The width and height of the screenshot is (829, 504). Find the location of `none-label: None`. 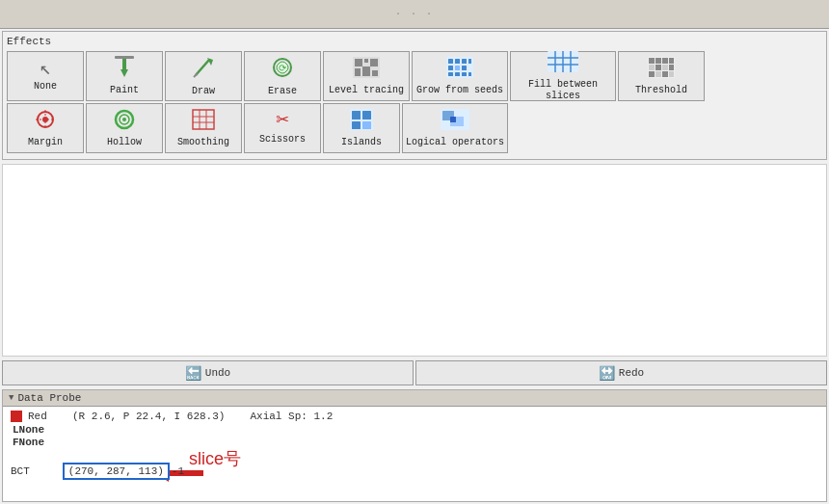

none-label: None is located at coordinates (45, 87).